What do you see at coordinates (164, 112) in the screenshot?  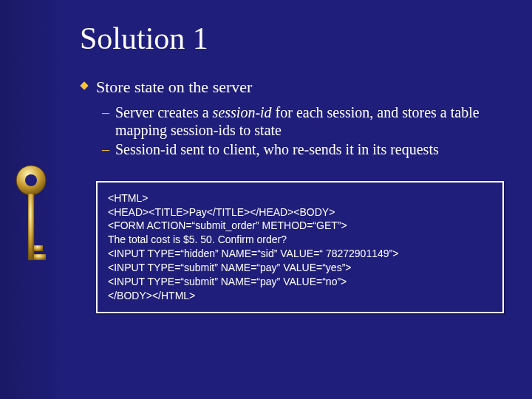 I see `bullet-text-part: Server creates a` at bounding box center [164, 112].